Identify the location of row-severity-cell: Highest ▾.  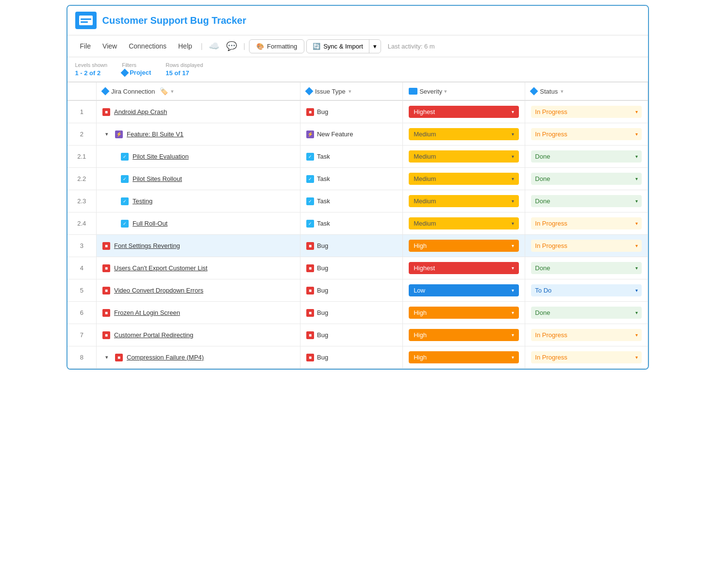
(464, 268).